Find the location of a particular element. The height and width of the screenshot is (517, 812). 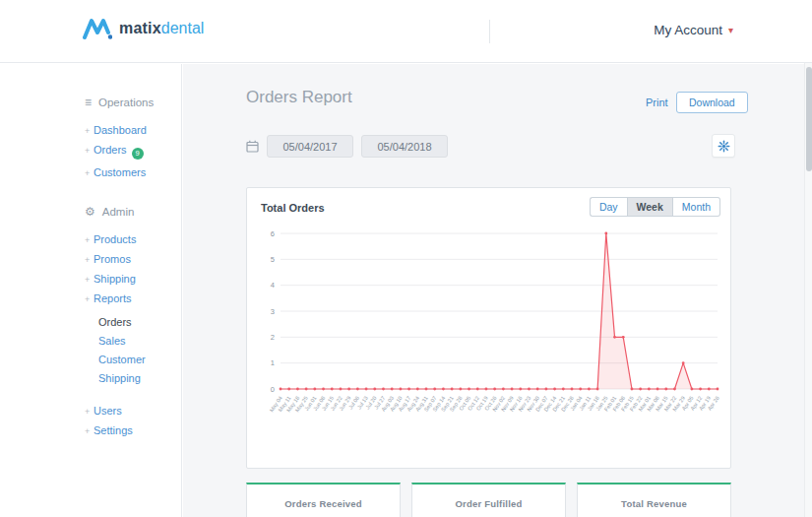

subnav-item-customer: Customer is located at coordinates (140, 360).